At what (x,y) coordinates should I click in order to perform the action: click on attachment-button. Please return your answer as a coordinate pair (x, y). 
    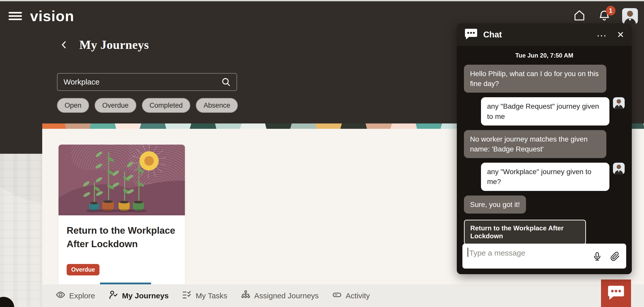
    Looking at the image, I should click on (615, 257).